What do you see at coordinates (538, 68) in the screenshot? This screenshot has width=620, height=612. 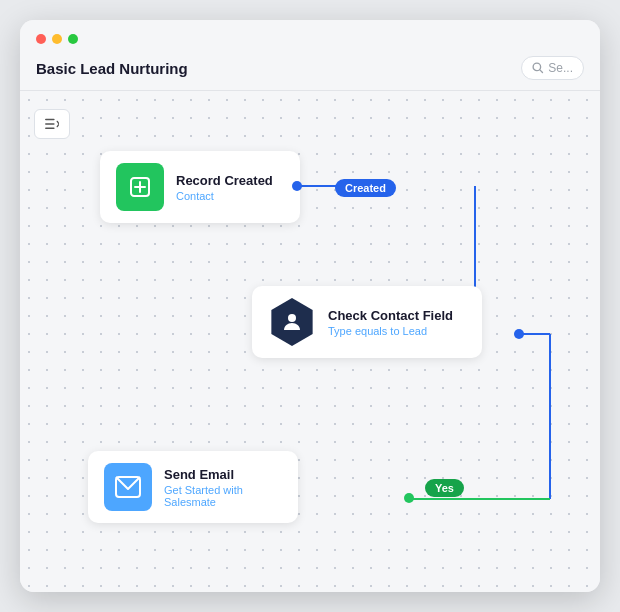 I see `search-icon` at bounding box center [538, 68].